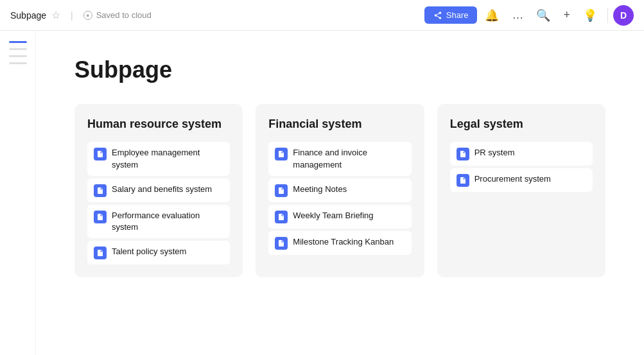  Describe the element at coordinates (521, 180) in the screenshot. I see `card-item-legal-1: Procurement system` at that location.